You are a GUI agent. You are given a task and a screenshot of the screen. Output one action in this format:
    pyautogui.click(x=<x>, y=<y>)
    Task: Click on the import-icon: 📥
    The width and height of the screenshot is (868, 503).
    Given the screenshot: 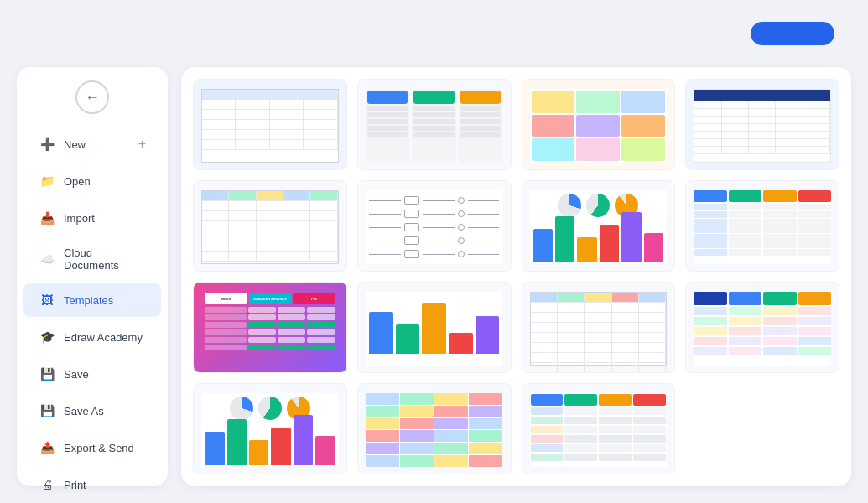 What is the action you would take?
    pyautogui.click(x=47, y=218)
    